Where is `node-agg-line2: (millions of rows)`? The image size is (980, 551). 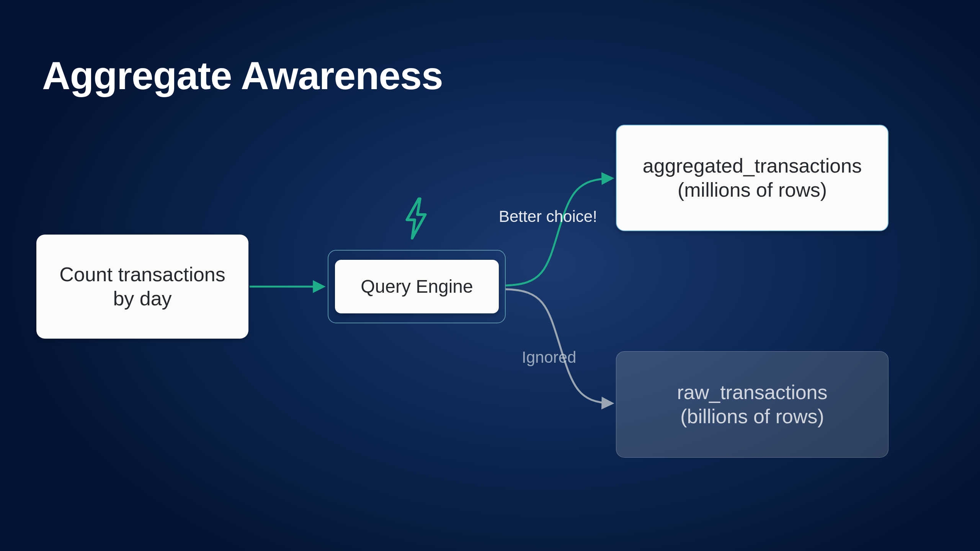 node-agg-line2: (millions of rows) is located at coordinates (752, 190).